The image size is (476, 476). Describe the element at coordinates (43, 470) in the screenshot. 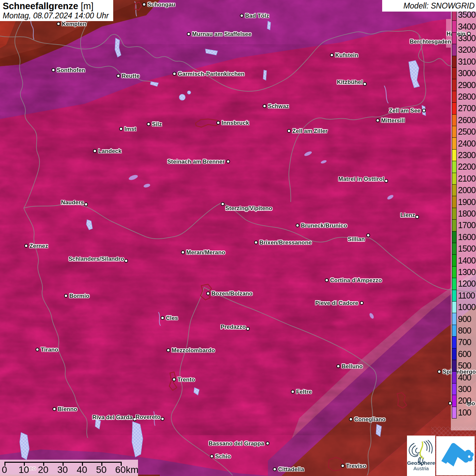

I see `scale-number-20: 20` at that location.